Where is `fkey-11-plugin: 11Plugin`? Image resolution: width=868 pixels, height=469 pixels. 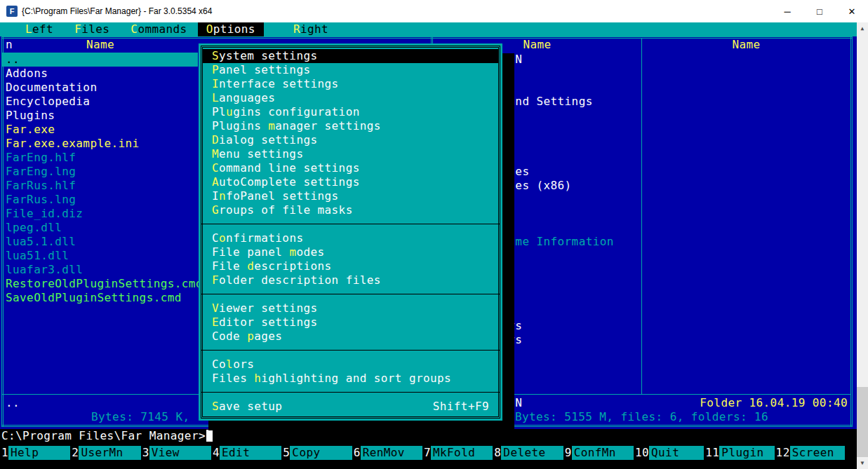 fkey-11-plugin: 11Plugin is located at coordinates (739, 453).